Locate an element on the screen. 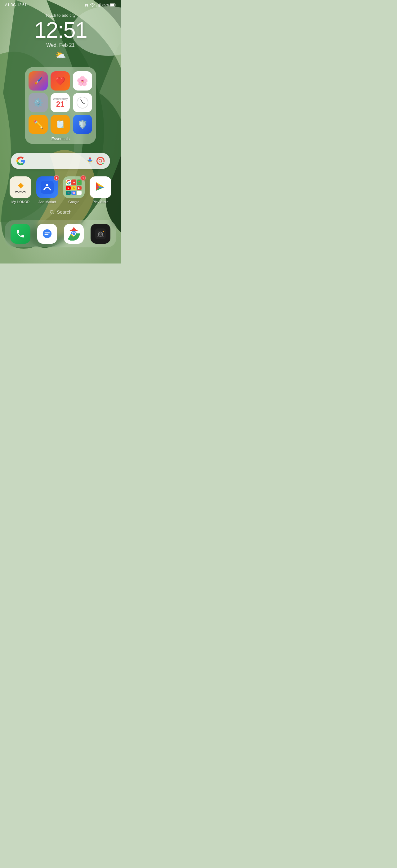 Image resolution: width=397 pixels, height=868 pixels. dock-messages is located at coordinates (47, 234).